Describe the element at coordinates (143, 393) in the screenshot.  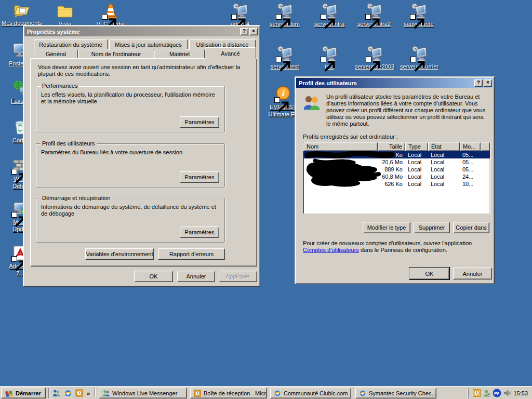
I see `task-windows-live-messenger: Windows Live Messenger` at that location.